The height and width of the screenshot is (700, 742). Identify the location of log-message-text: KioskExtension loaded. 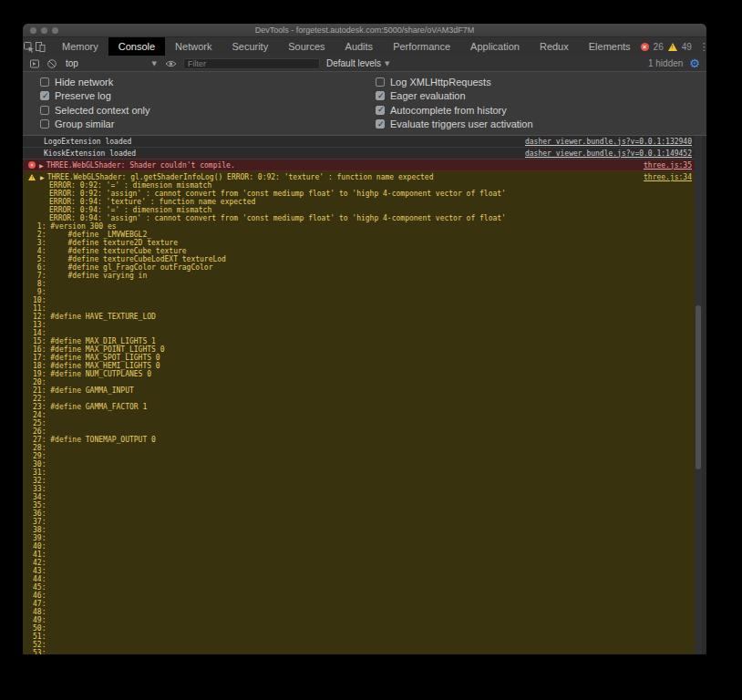
(89, 153).